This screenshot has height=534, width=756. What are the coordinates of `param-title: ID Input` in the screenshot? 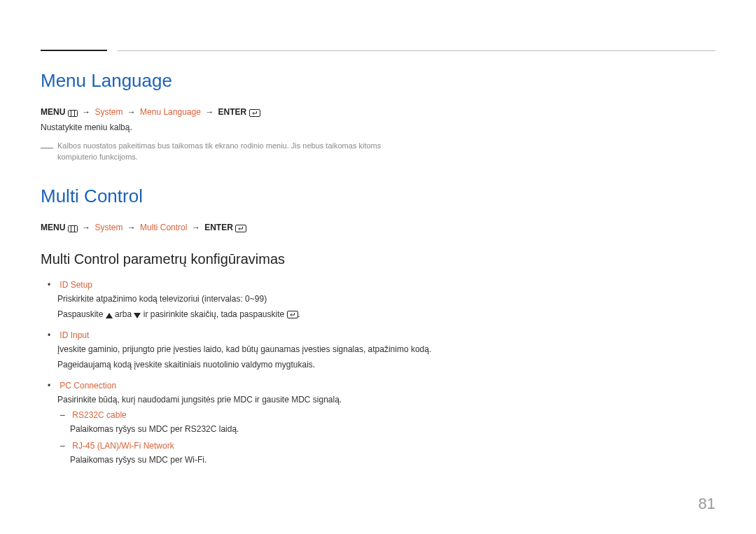 It's located at (74, 335).